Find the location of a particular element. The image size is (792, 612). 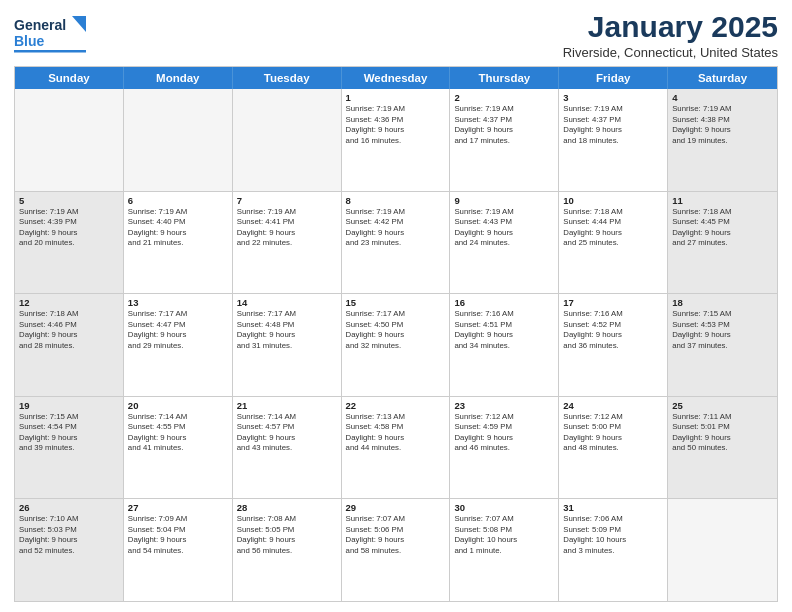

day-number: 23 is located at coordinates (504, 406).